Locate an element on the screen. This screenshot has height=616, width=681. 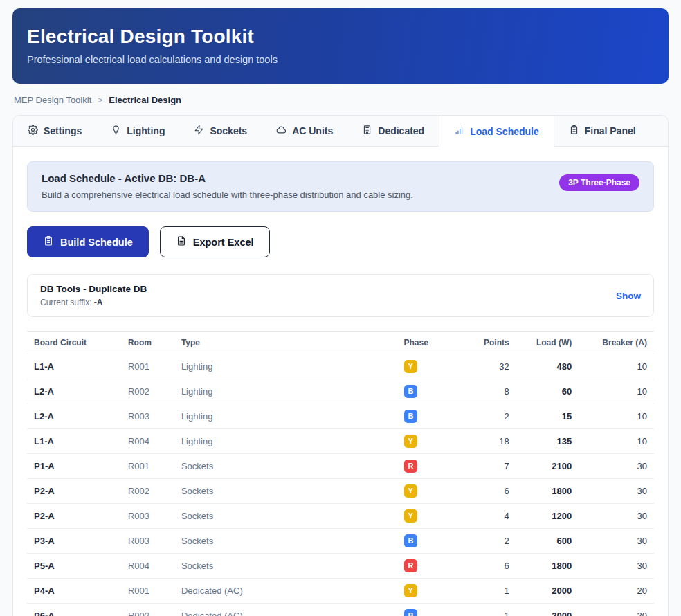
phase-cell: R is located at coordinates (422, 466).